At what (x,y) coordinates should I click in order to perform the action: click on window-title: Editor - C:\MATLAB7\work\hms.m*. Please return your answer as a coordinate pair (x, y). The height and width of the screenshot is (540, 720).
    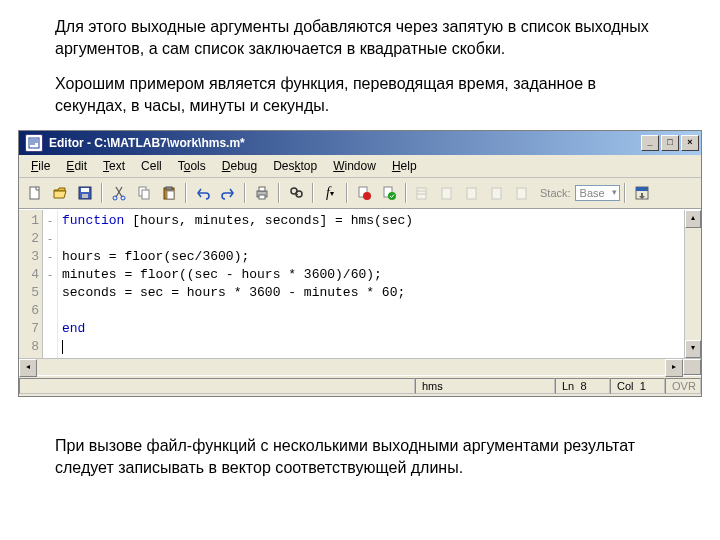
    Looking at the image, I should click on (344, 143).